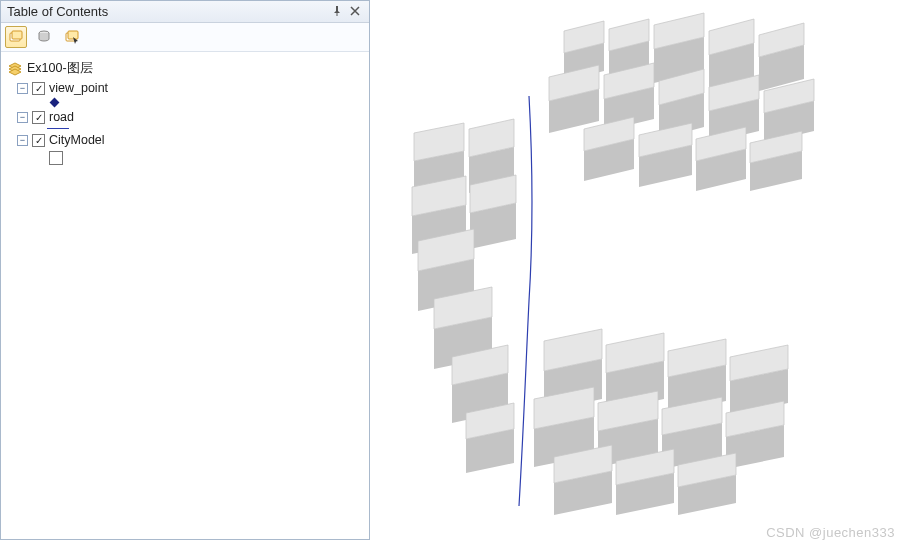 The height and width of the screenshot is (542, 905). What do you see at coordinates (661, 422) in the screenshot?
I see `building-cluster-south` at bounding box center [661, 422].